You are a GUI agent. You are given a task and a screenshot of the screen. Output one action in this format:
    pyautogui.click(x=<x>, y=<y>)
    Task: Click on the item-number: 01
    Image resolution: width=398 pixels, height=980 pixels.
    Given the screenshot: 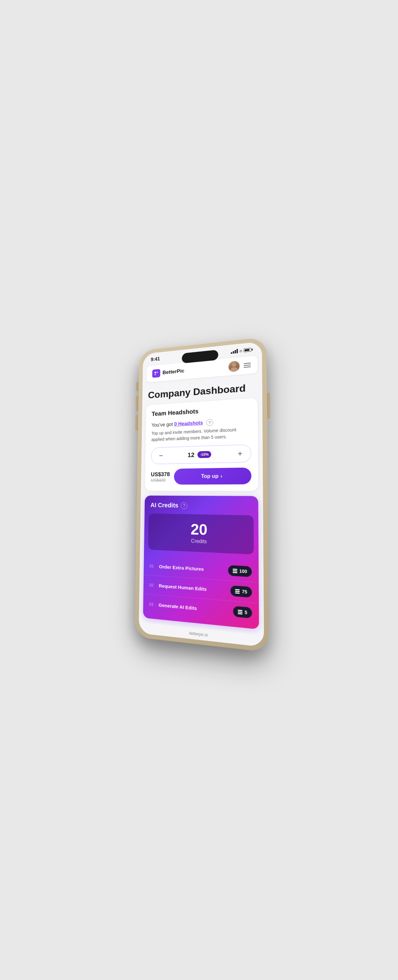 What is the action you would take?
    pyautogui.click(x=152, y=566)
    